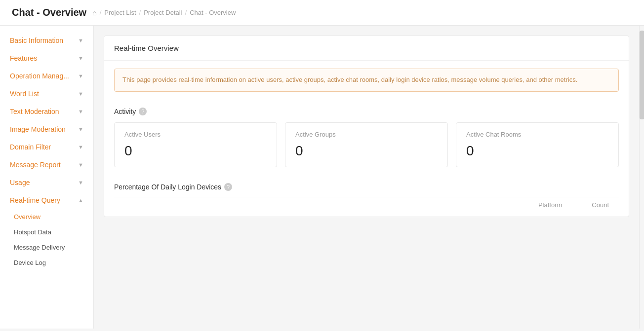 Image resolution: width=644 pixels, height=331 pixels. Describe the element at coordinates (601, 205) in the screenshot. I see `table-col-count: Count` at that location.